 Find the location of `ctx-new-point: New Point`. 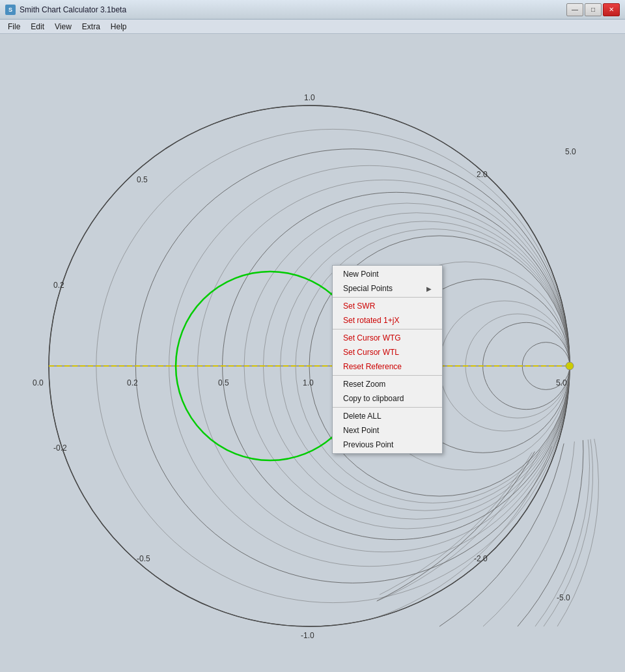

ctx-new-point: New Point is located at coordinates (387, 274).